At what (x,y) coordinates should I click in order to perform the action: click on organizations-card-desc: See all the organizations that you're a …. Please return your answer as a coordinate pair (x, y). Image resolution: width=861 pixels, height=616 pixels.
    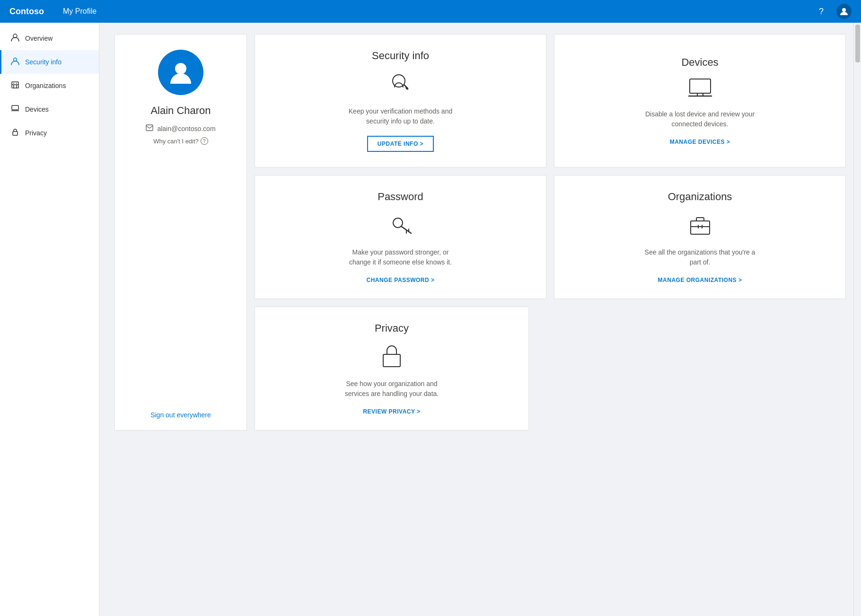
    Looking at the image, I should click on (700, 257).